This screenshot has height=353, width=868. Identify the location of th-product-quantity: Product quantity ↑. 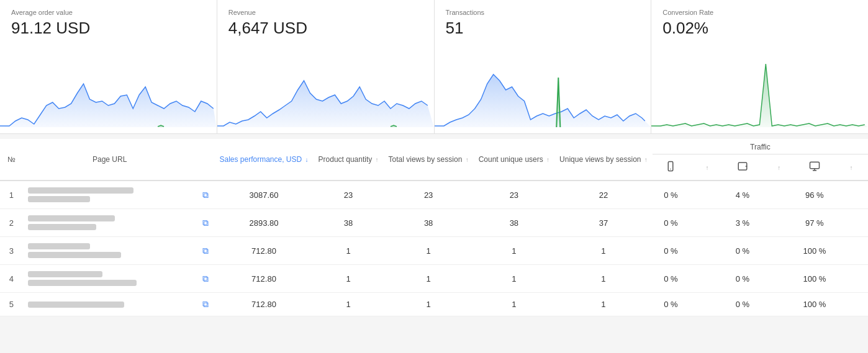
(349, 160).